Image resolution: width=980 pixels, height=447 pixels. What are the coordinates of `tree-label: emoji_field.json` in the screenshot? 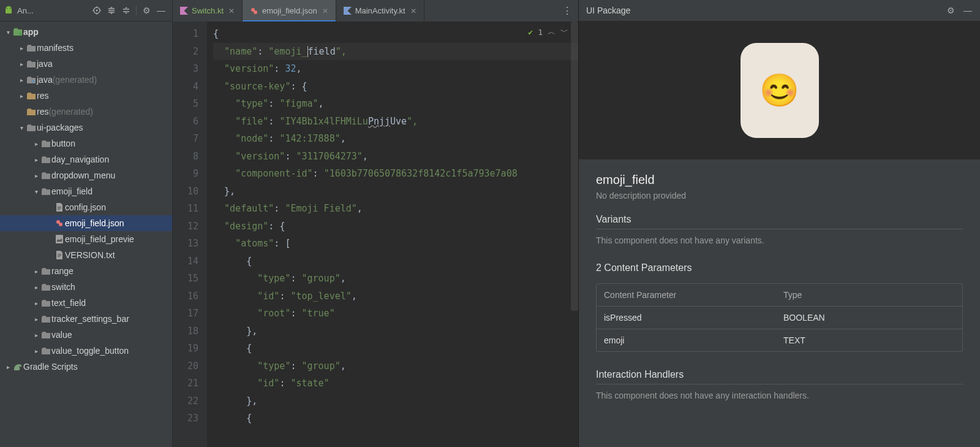 It's located at (94, 223).